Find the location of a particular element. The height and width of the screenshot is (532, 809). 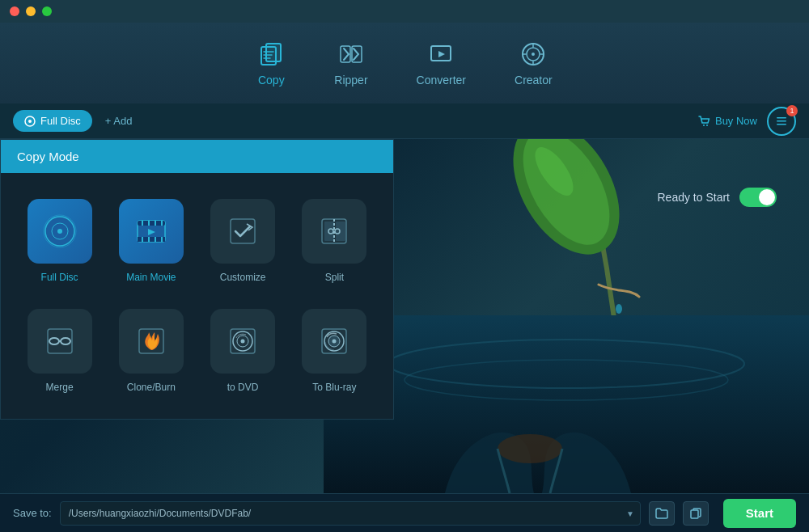

disc-icon is located at coordinates (30, 121).